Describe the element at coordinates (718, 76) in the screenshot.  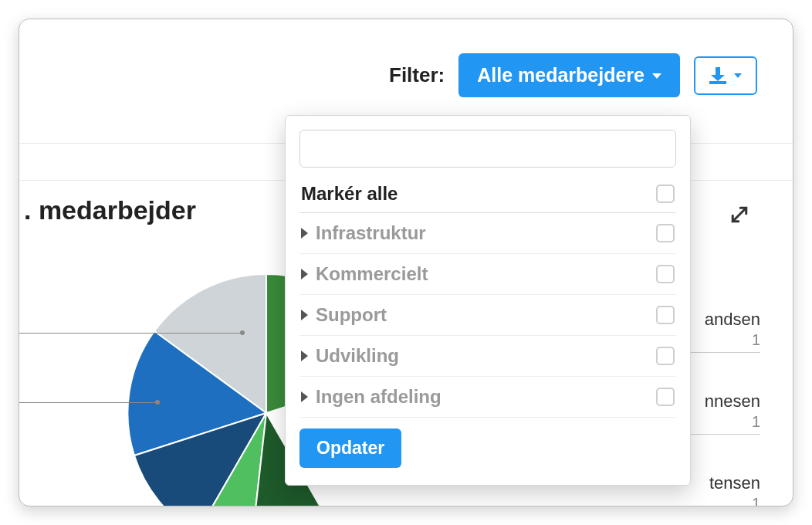
I see `download-icon` at that location.